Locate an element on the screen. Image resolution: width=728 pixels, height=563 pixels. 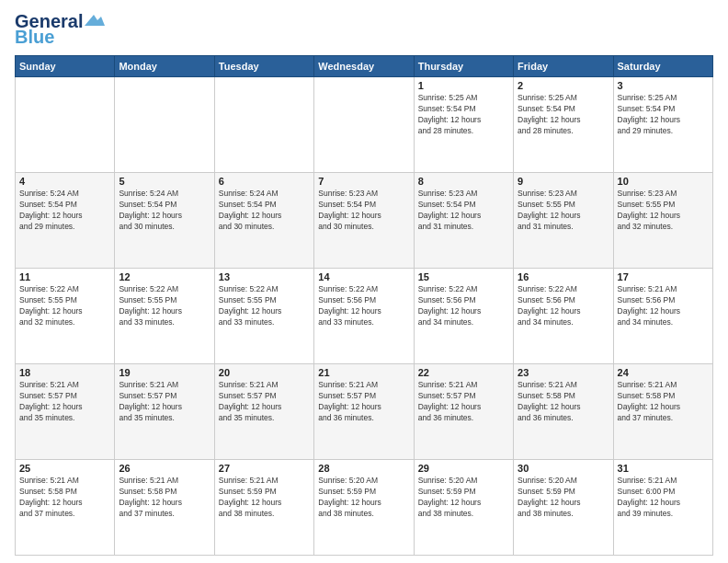
day-number: 3 is located at coordinates (664, 86).